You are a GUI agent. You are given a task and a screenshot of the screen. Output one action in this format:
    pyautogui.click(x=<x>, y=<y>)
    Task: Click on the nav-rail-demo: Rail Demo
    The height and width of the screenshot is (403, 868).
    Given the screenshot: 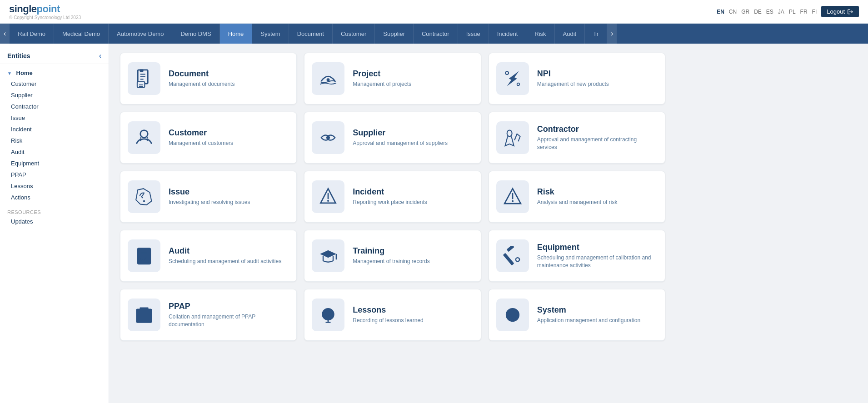 What is the action you would take?
    pyautogui.click(x=32, y=34)
    